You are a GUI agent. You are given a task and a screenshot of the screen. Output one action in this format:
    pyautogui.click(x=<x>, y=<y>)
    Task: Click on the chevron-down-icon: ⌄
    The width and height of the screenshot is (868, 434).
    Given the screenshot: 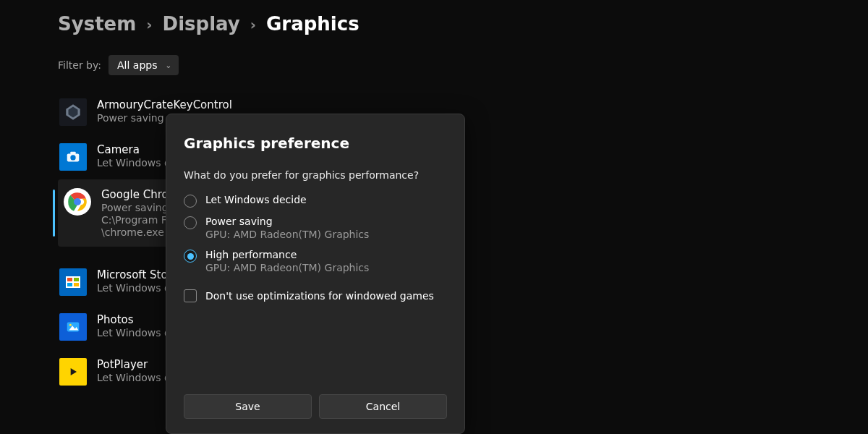 What is the action you would take?
    pyautogui.click(x=168, y=65)
    